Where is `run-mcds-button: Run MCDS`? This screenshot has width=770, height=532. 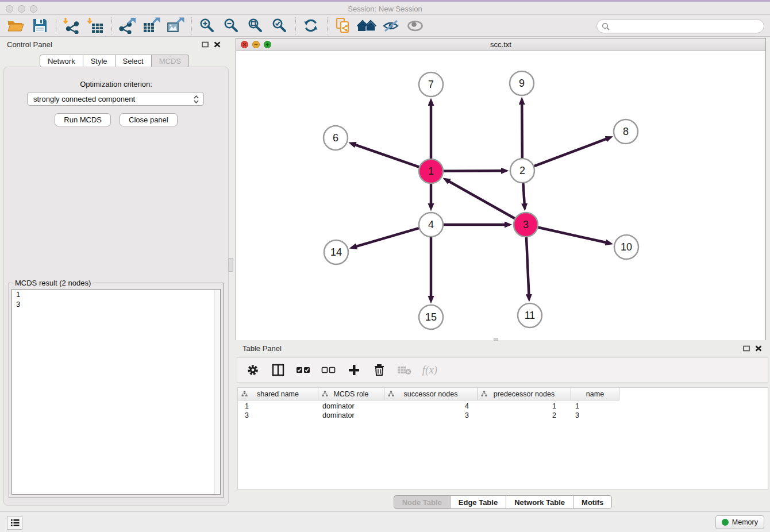 run-mcds-button: Run MCDS is located at coordinates (83, 119).